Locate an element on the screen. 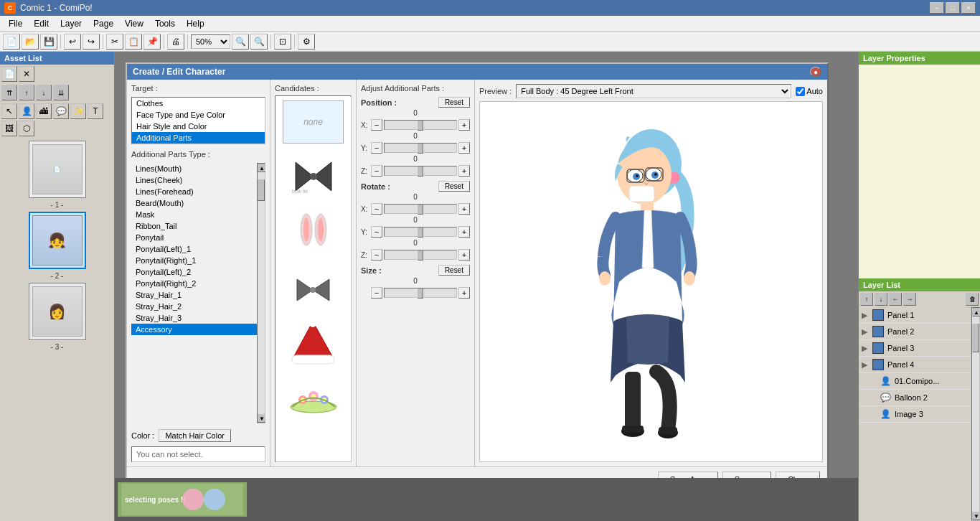  position-x-thumb is located at coordinates (420, 126).